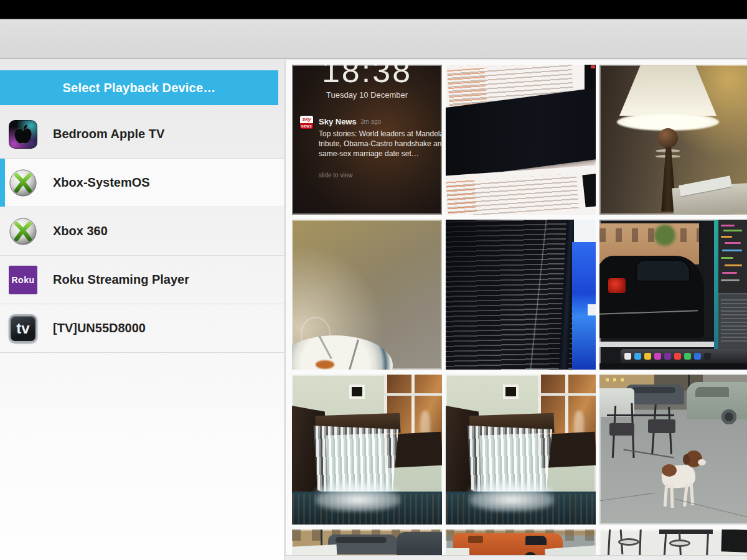 This screenshot has width=747, height=560. What do you see at coordinates (142, 134) in the screenshot?
I see `device-row-apple-tv: Bedroom Apple TV` at bounding box center [142, 134].